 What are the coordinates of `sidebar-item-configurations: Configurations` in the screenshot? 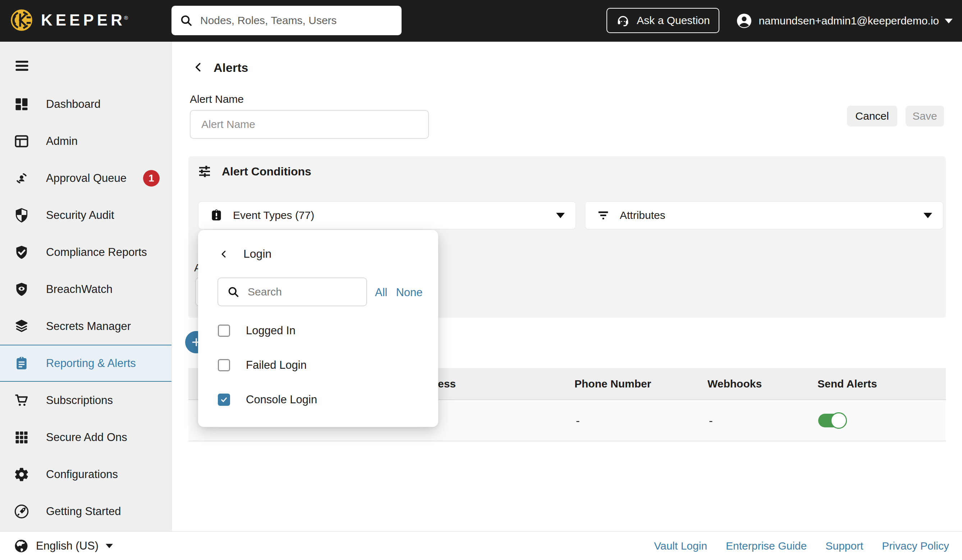 It's located at (86, 474).